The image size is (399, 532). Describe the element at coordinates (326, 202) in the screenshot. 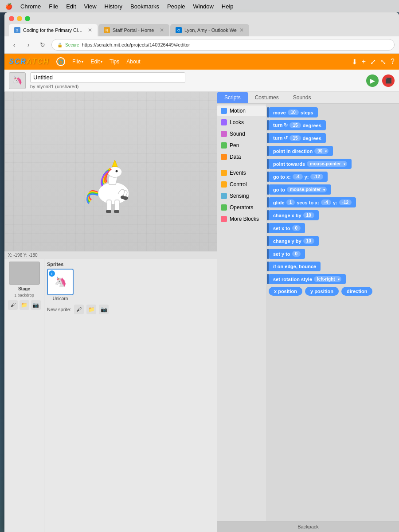

I see `block-glide-x: -4` at that location.